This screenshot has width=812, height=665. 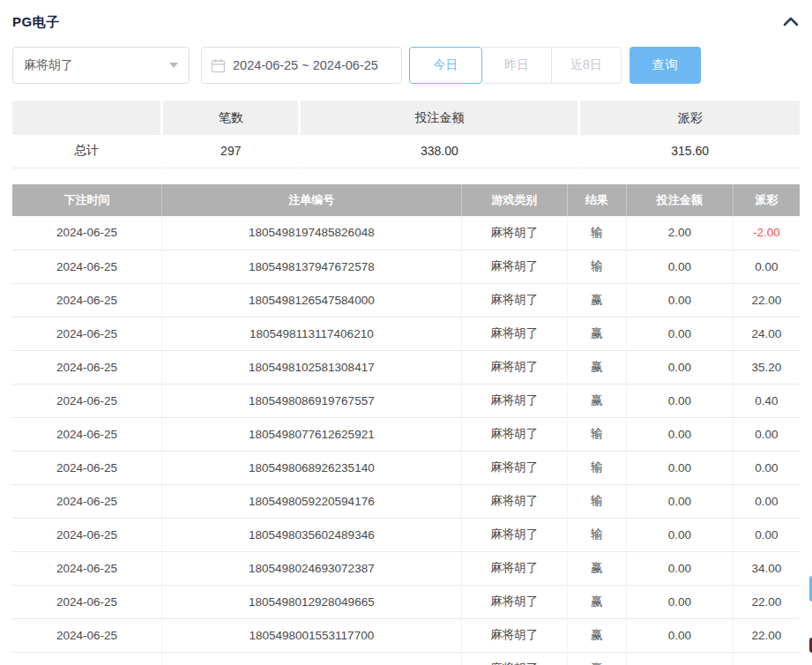 What do you see at coordinates (48, 65) in the screenshot?
I see `game-select-value: 麻将胡了` at bounding box center [48, 65].